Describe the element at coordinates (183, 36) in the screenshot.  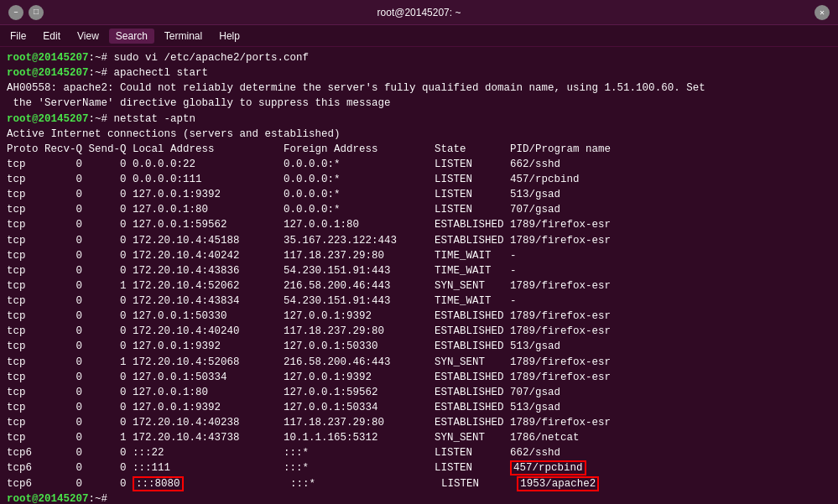
I see `menu-terminal: Terminal` at that location.